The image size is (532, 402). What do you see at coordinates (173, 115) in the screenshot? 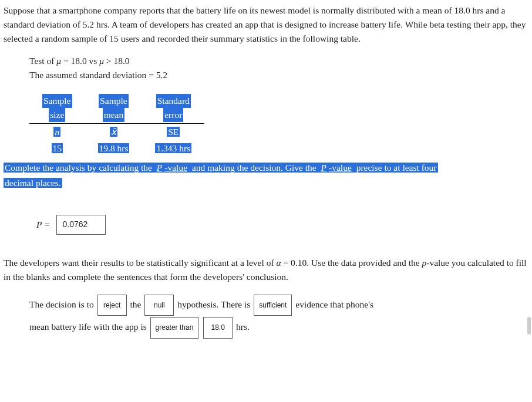
I see `col-se-2: error` at bounding box center [173, 115].